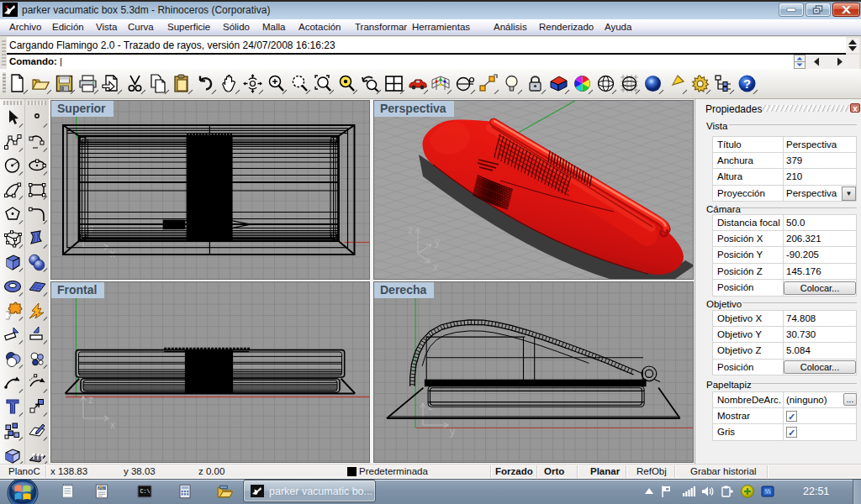 This screenshot has width=861, height=504. What do you see at coordinates (145, 491) in the screenshot?
I see `svg-text: C:\` at bounding box center [145, 491].